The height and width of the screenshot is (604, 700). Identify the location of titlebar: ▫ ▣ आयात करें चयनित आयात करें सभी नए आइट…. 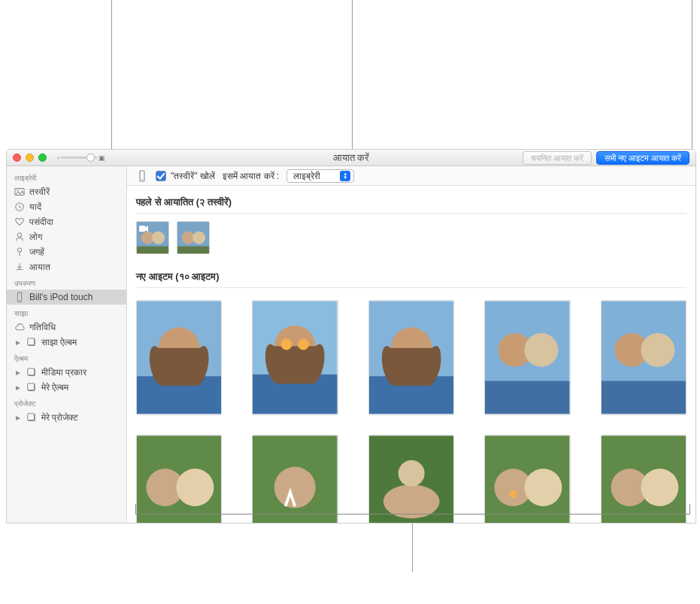
(351, 158).